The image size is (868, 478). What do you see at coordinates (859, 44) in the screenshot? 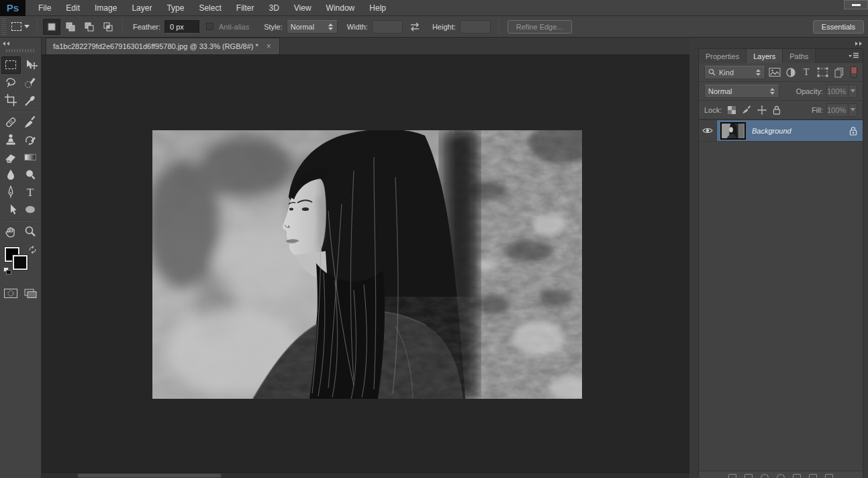
I see `collapse-panels-icon` at bounding box center [859, 44].